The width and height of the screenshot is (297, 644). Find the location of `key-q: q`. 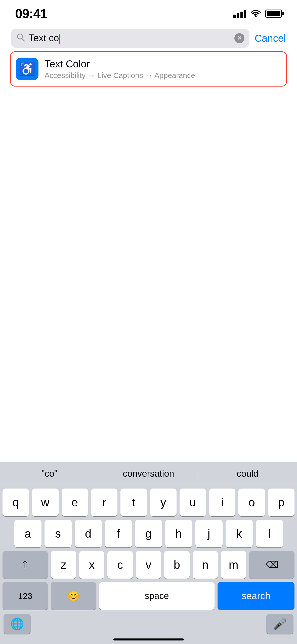

key-q: q is located at coordinates (16, 502).